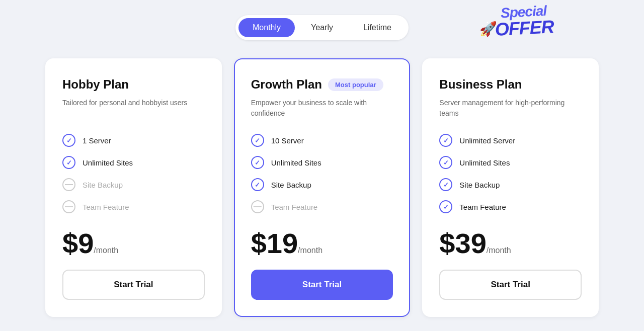 This screenshot has width=644, height=331. Describe the element at coordinates (322, 174) in the screenshot. I see `feature-list-growth: ✓ 10 Server ✓ Unlimited Sites ✓` at that location.